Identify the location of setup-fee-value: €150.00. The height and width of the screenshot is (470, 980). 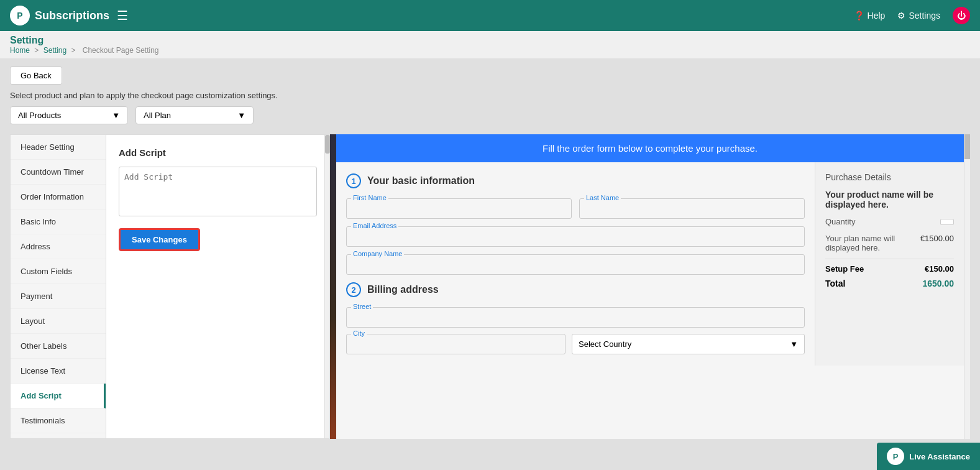
(940, 269).